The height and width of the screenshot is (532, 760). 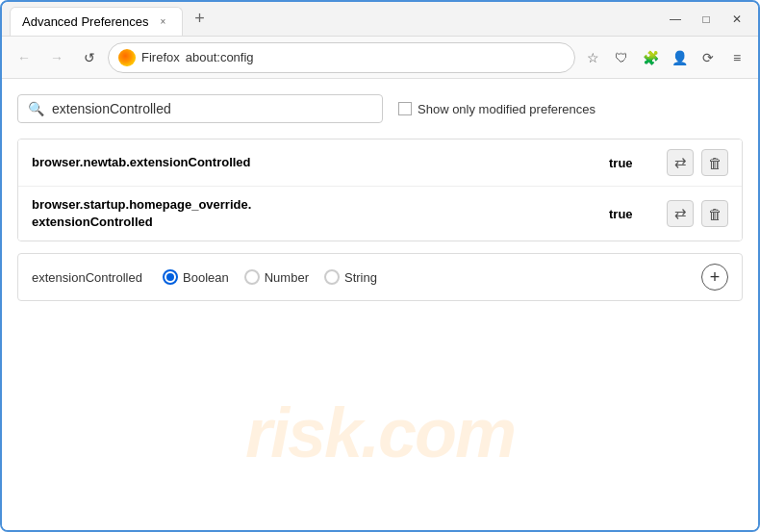 What do you see at coordinates (708, 58) in the screenshot?
I see `sync-icon: ⟳` at bounding box center [708, 58].